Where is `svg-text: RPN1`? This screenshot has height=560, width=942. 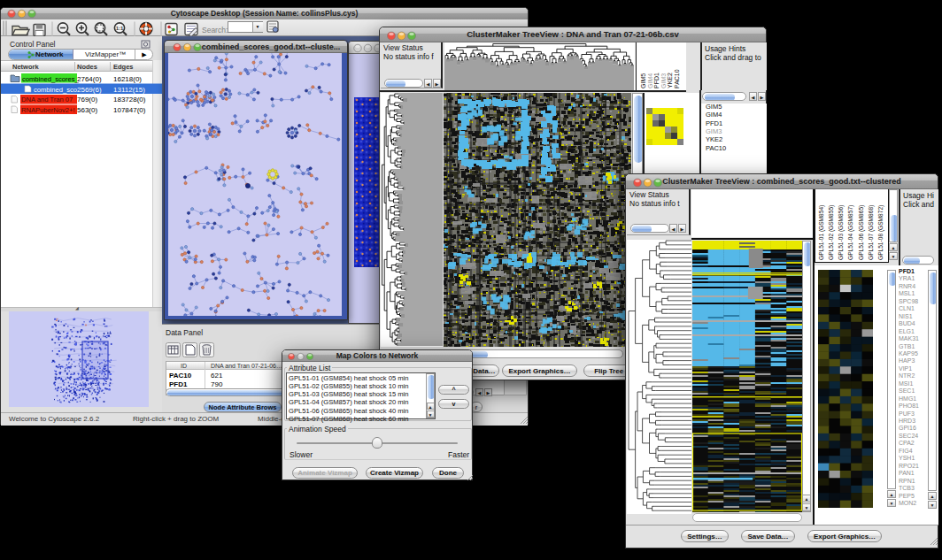
svg-text: RPN1 is located at coordinates (907, 481).